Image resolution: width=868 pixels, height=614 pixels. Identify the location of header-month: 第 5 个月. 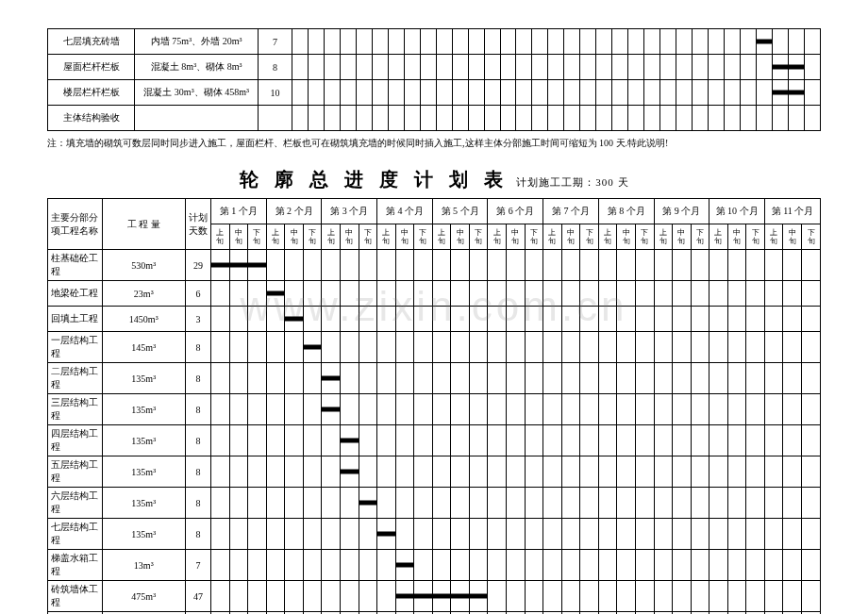
(460, 211).